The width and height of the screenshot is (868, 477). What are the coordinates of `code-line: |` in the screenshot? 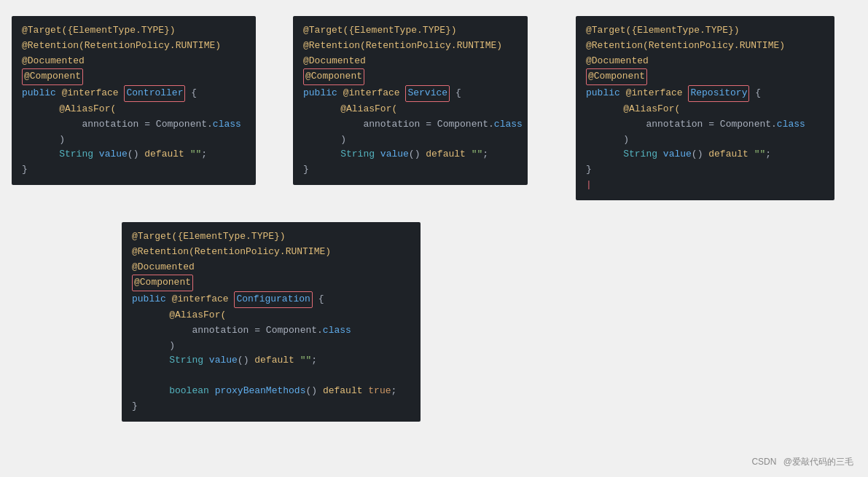 It's located at (705, 185).